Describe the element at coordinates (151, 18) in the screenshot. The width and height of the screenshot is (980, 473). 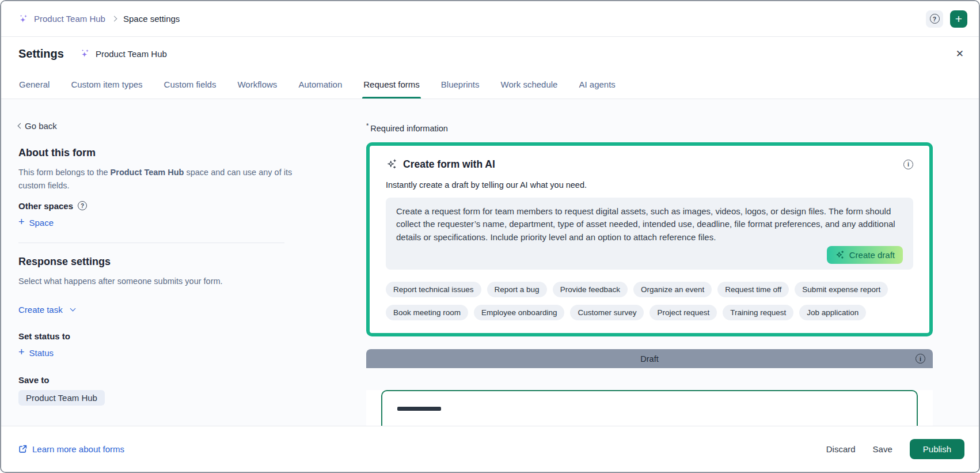
I see `breadcrumb-page-label: Space settings` at that location.